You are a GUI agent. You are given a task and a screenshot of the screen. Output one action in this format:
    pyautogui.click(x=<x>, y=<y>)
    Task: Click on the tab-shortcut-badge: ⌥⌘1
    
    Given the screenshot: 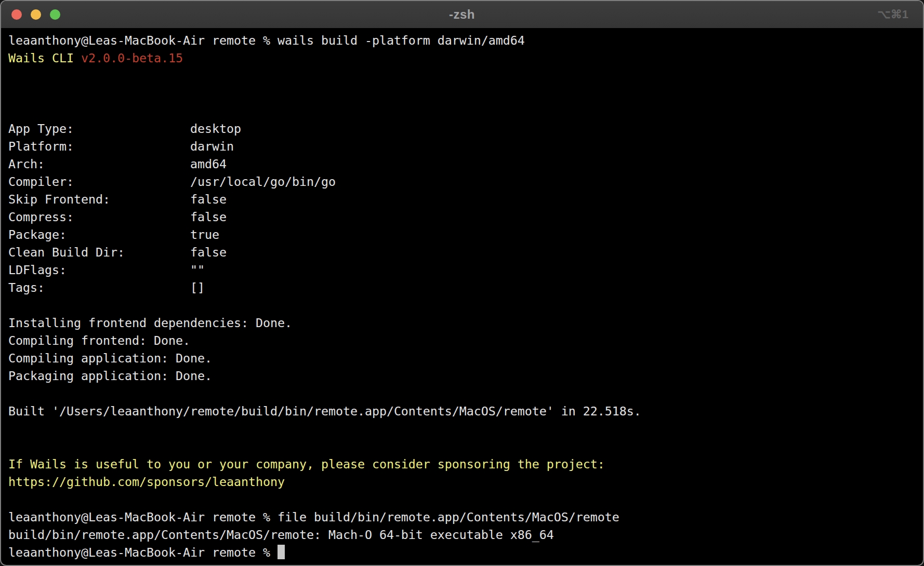 What is the action you would take?
    pyautogui.click(x=893, y=15)
    